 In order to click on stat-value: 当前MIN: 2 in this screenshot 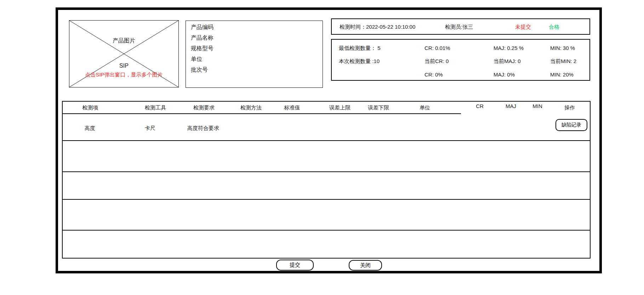, I will do `click(563, 61)`.